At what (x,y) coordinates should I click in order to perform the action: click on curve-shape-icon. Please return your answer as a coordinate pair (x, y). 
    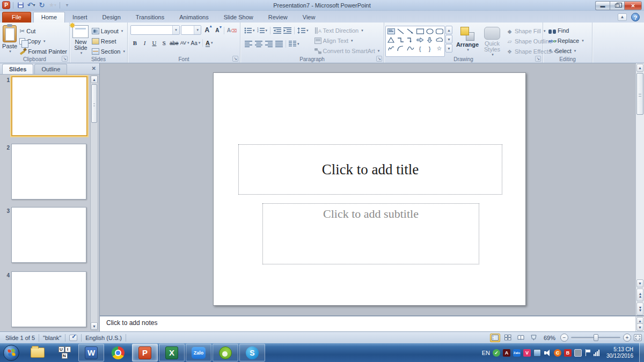
    Looking at the image, I should click on (410, 48).